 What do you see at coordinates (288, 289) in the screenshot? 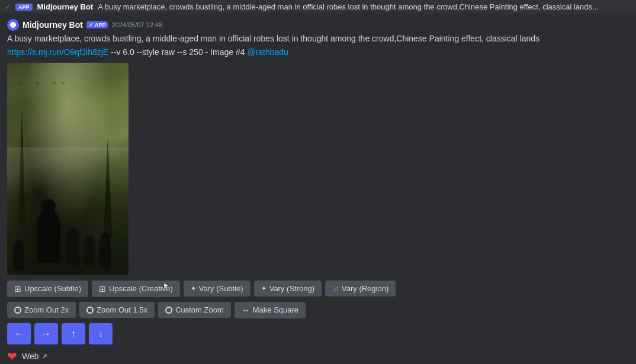
I see `vary-strong-button: ✦ Vary (Strong)` at bounding box center [288, 289].